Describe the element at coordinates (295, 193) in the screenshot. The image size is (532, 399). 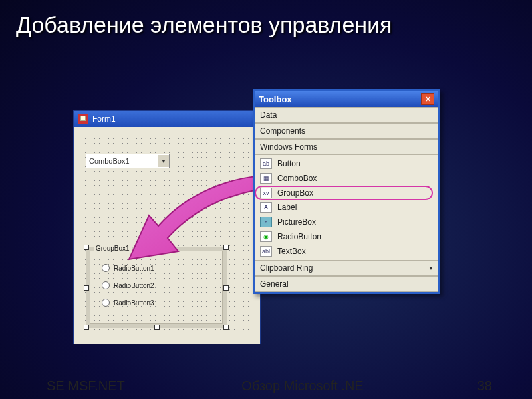
I see `toolbox-item-label: GroupBox` at that location.